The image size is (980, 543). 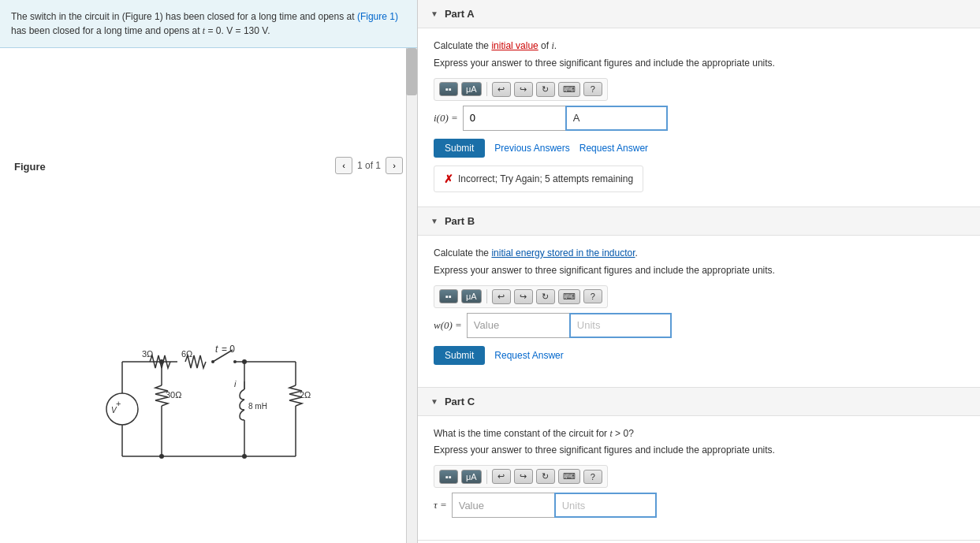 I want to click on part-a-refresh-button: ↻, so click(x=546, y=90).